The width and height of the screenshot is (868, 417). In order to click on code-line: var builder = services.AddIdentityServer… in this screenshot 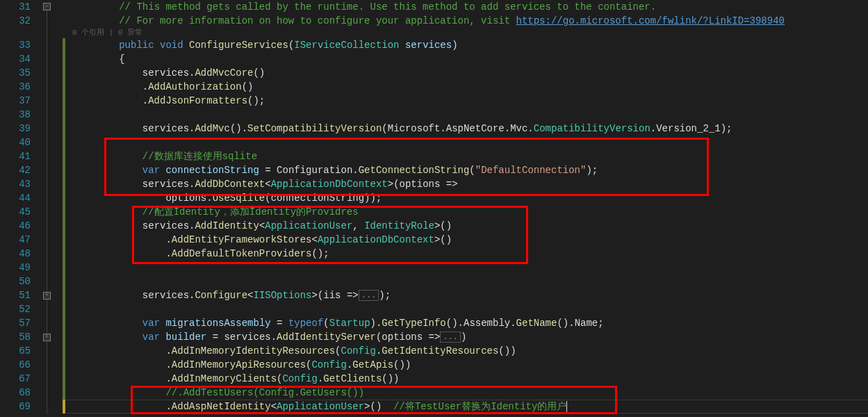, I will do `click(470, 337)`.